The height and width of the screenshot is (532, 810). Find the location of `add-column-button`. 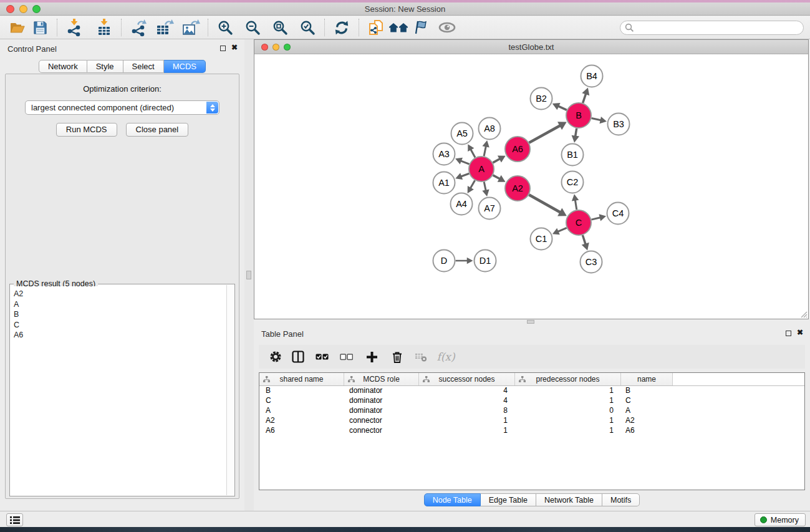

add-column-button is located at coordinates (372, 357).